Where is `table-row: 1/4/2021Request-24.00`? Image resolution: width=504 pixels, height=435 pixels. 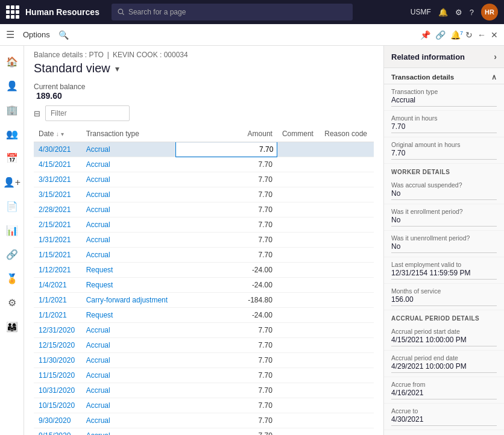 table-row: 1/4/2021Request-24.00 is located at coordinates (204, 286).